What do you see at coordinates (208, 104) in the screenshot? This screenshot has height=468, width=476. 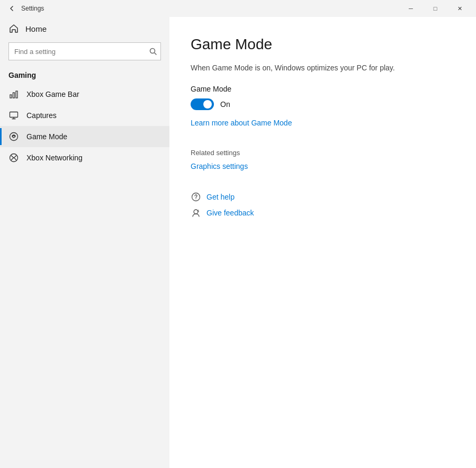 I see `toggle-knob` at bounding box center [208, 104].